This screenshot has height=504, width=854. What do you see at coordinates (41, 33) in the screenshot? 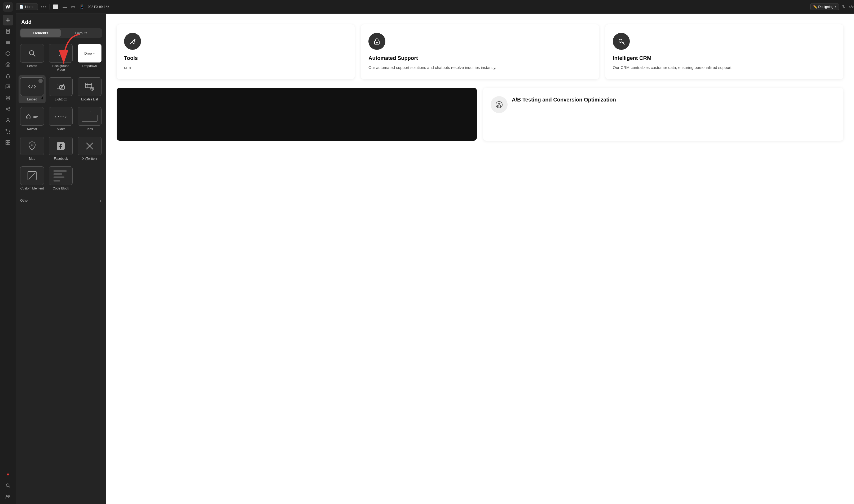
I see `elements-tab: Elements` at bounding box center [41, 33].